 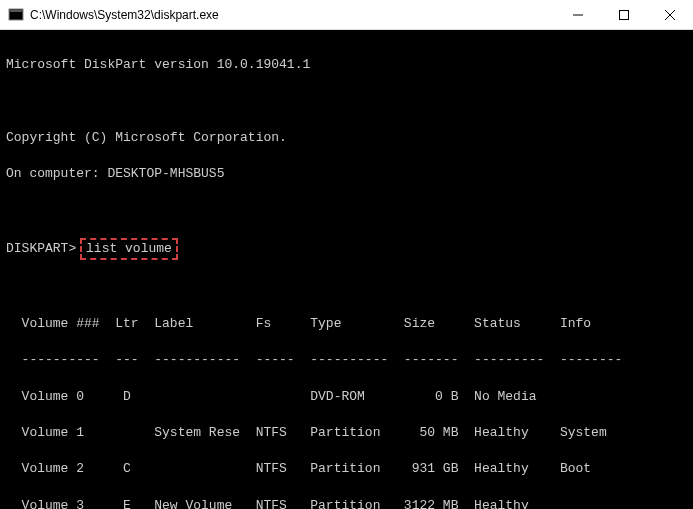 I want to click on command-1: list volume, so click(x=129, y=248).